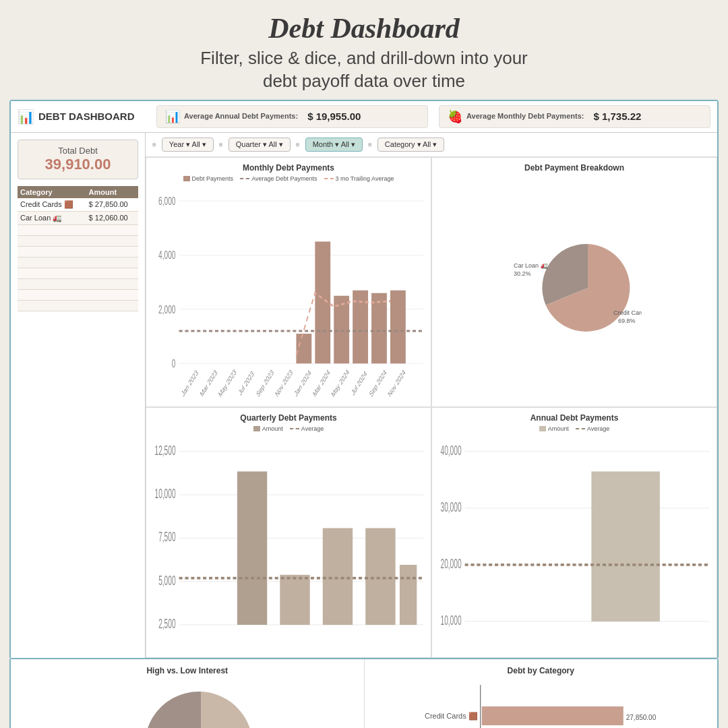 The image size is (728, 728). Describe the element at coordinates (640, 717) in the screenshot. I see `svg-text: 27,850.00` at that location.